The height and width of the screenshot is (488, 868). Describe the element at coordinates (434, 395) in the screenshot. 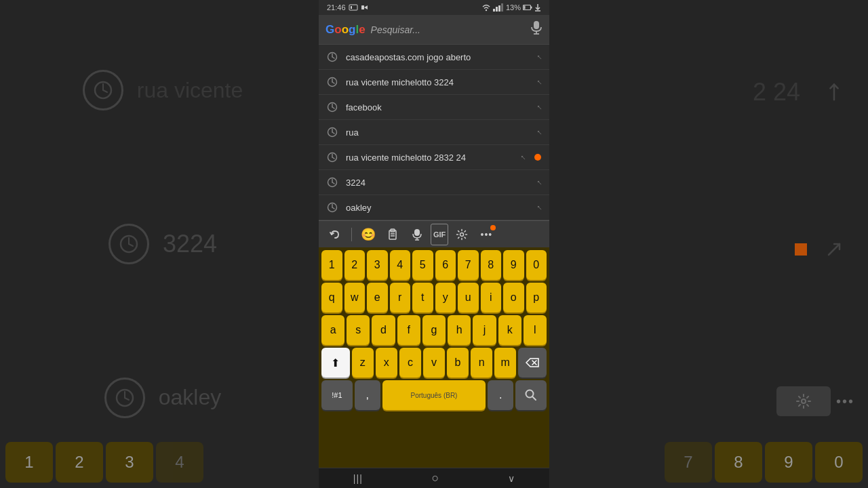

I see `key-space: Português (BR)` at that location.